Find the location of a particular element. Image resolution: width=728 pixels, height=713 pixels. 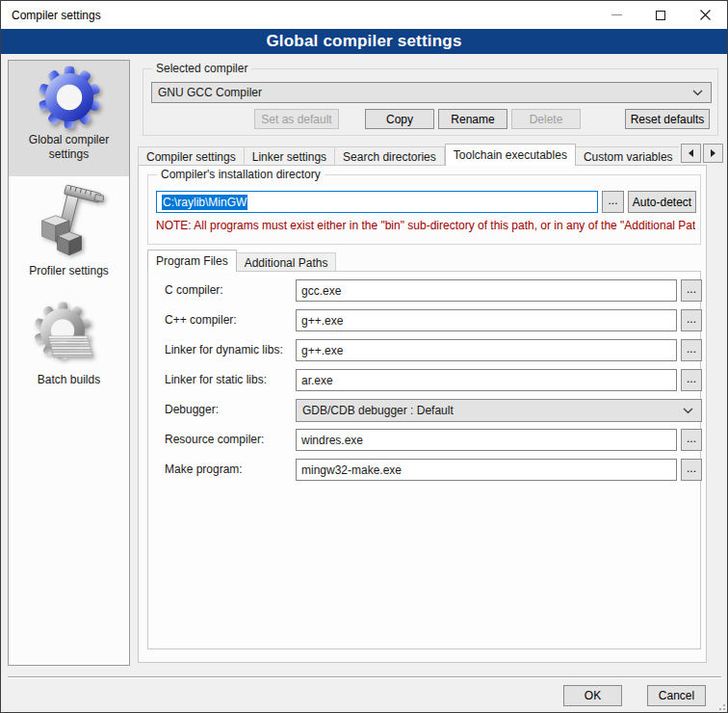

blue-gear-icon is located at coordinates (69, 97).